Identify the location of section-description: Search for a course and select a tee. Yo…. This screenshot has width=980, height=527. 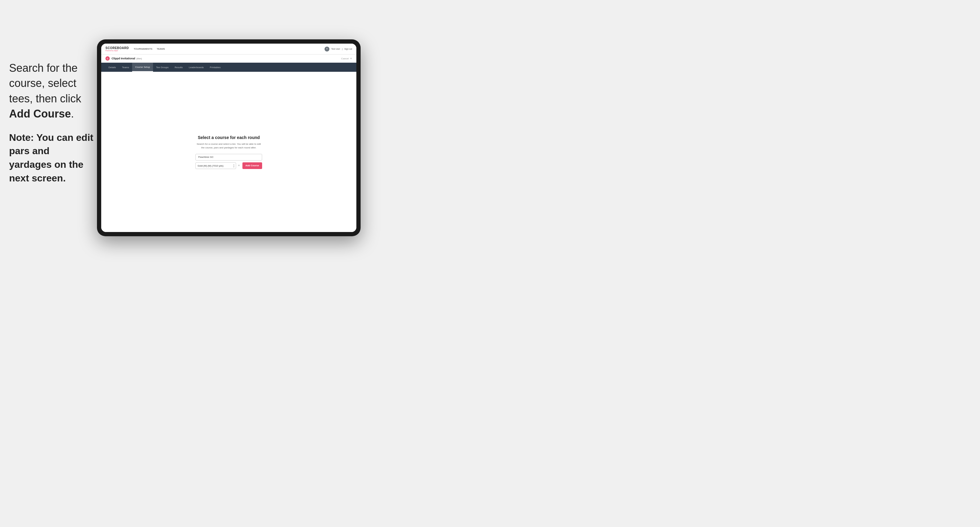
(229, 146).